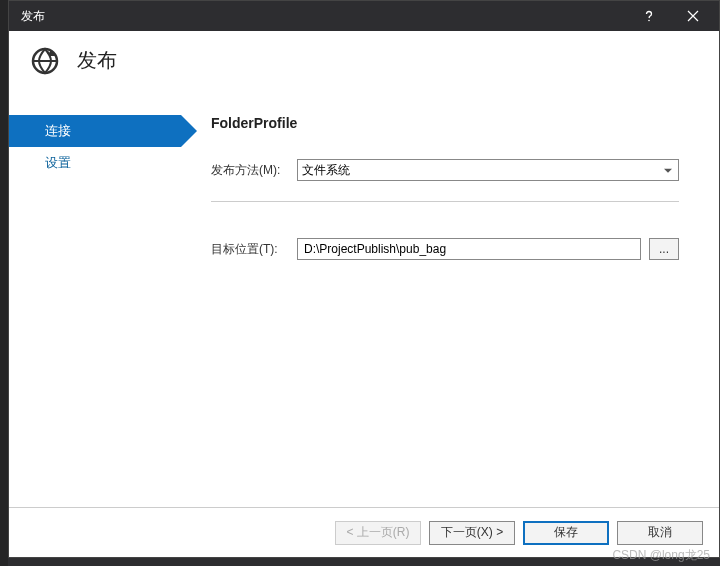 The width and height of the screenshot is (720, 566). I want to click on target-location-label: 目标位置(T):, so click(254, 250).